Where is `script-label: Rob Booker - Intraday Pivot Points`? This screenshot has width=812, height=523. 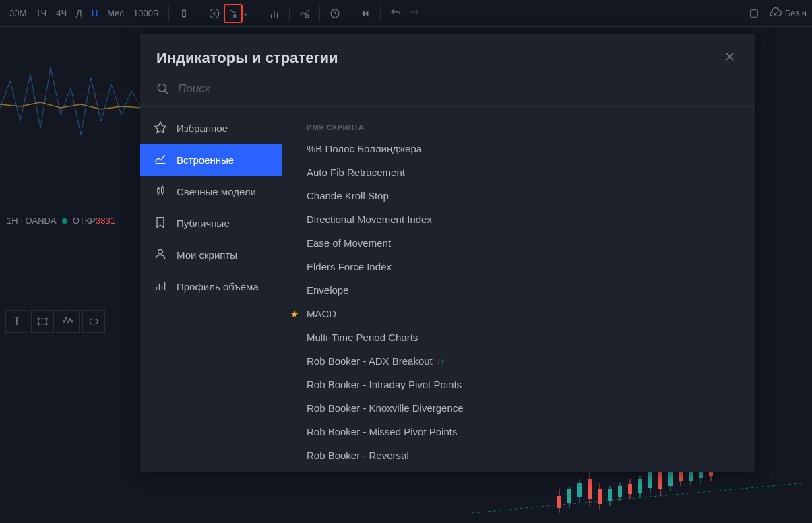 script-label: Rob Booker - Intraday Pivot Points is located at coordinates (384, 384).